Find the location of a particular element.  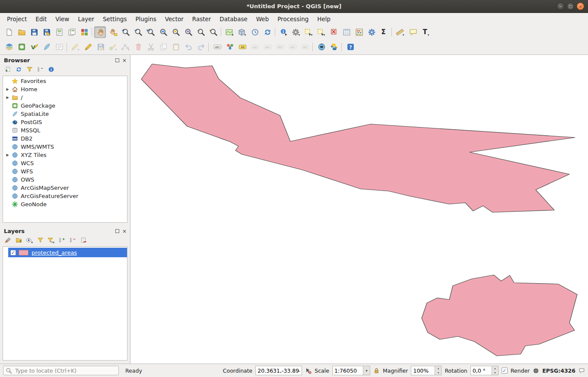

filter-legend-by-expression-button: ▾ is located at coordinates (51, 240).